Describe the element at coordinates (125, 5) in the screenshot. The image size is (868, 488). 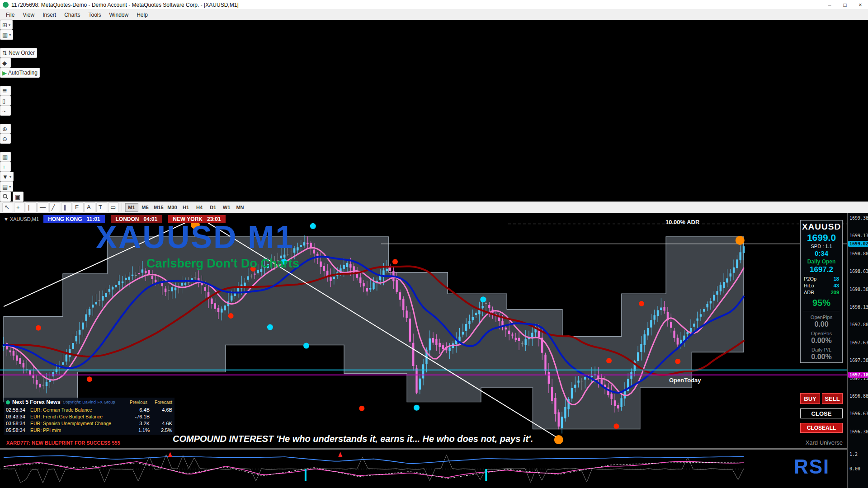
I see `window-title: 117205698: MetaQuotes-Demo - Demo Accoun…` at that location.